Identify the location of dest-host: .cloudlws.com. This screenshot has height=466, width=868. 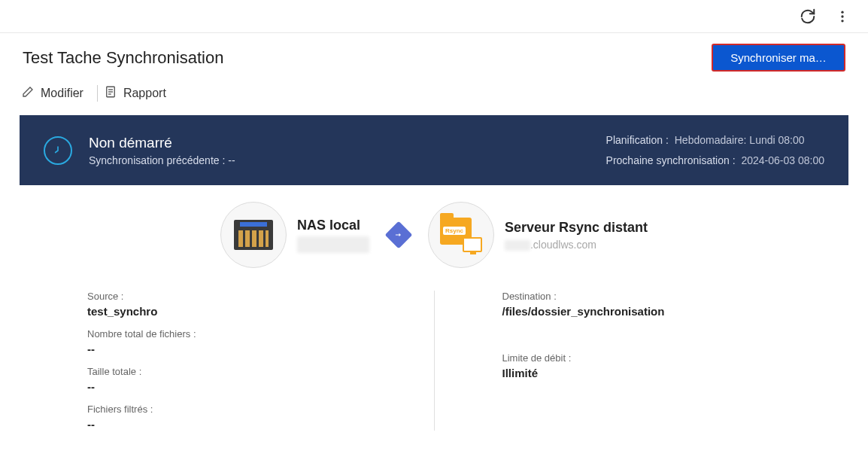
(576, 245).